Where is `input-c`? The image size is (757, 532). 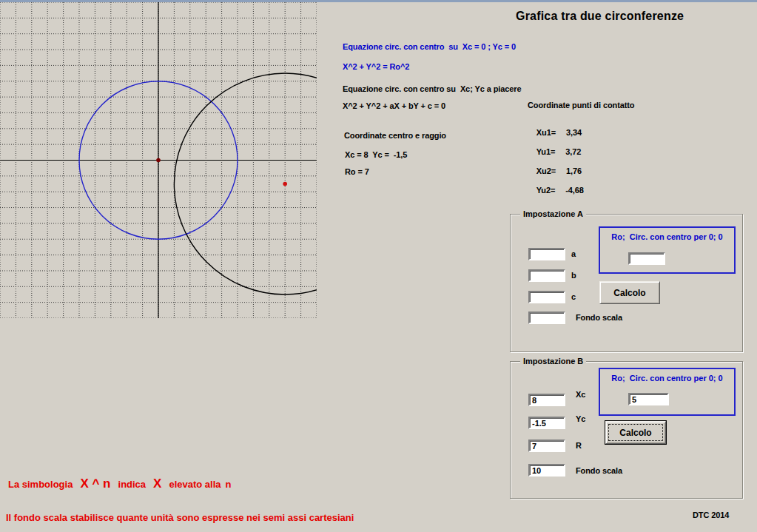 input-c is located at coordinates (547, 297).